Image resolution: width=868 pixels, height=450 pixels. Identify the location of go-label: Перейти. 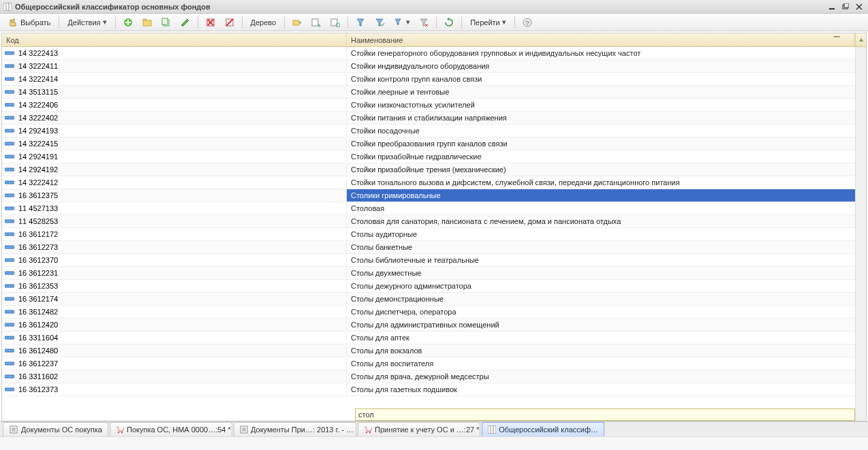
(485, 22).